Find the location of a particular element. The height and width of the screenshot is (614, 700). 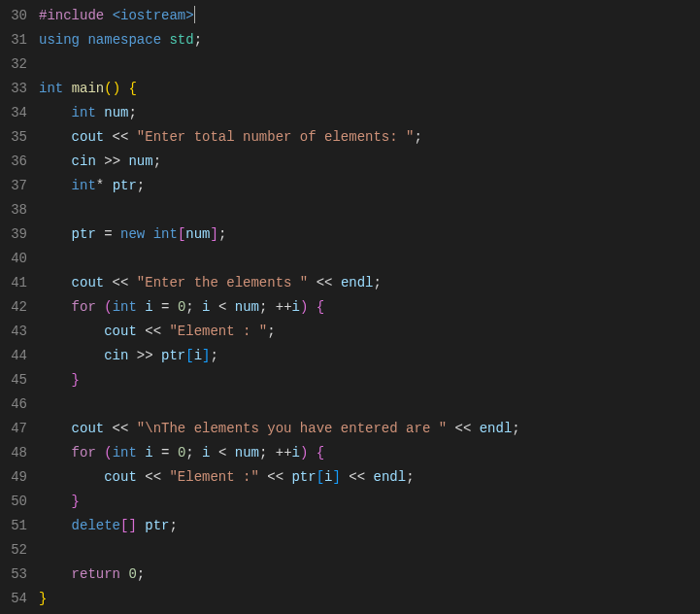

line-number: 47 is located at coordinates (17, 429).